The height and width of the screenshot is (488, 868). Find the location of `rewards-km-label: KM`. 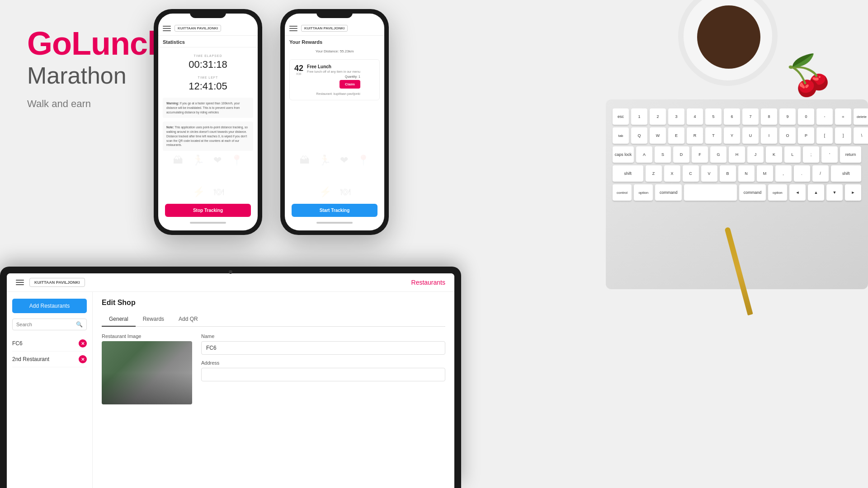

rewards-km-label: KM is located at coordinates (299, 74).